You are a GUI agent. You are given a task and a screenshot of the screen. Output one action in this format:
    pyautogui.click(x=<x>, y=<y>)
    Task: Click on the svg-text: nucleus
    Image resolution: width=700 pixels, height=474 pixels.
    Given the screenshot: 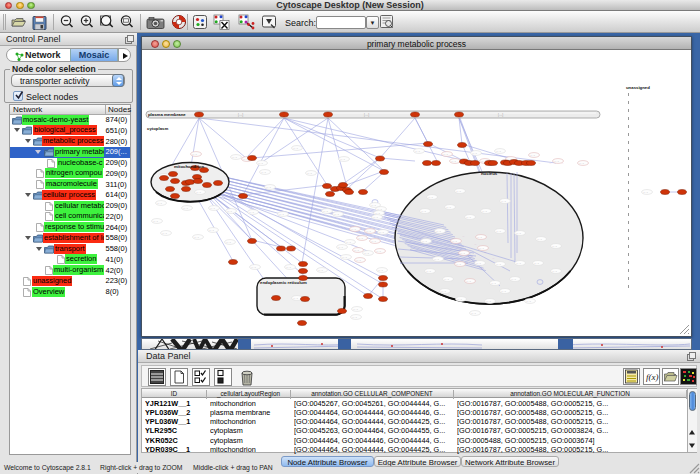 What is the action you would take?
    pyautogui.click(x=490, y=174)
    